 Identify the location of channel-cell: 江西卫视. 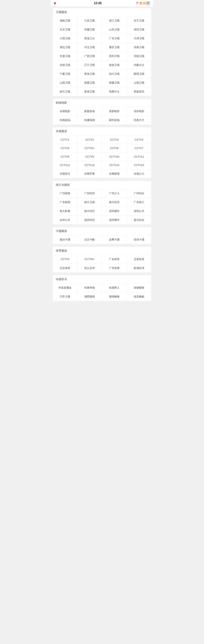
(65, 38).